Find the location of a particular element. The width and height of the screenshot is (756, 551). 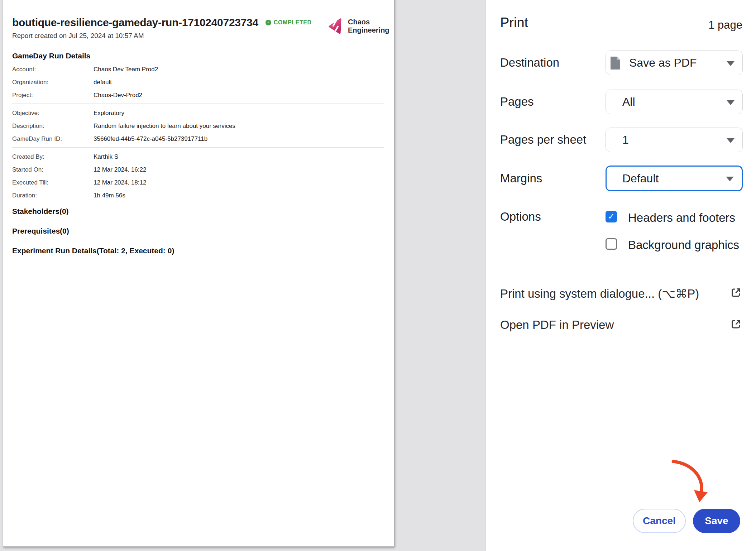

detail-label: Project: is located at coordinates (53, 95).